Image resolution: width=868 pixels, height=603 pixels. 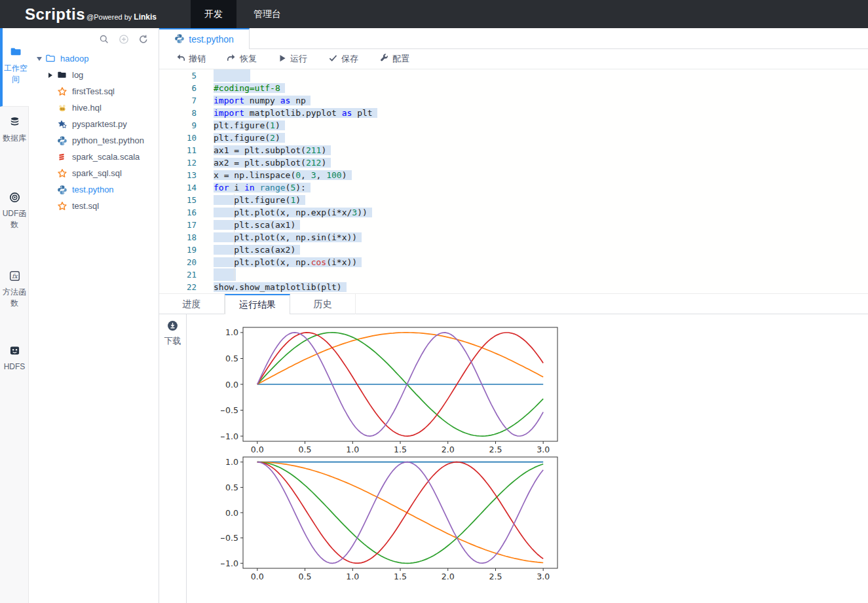 I want to click on download-button: 下载, so click(x=173, y=334).